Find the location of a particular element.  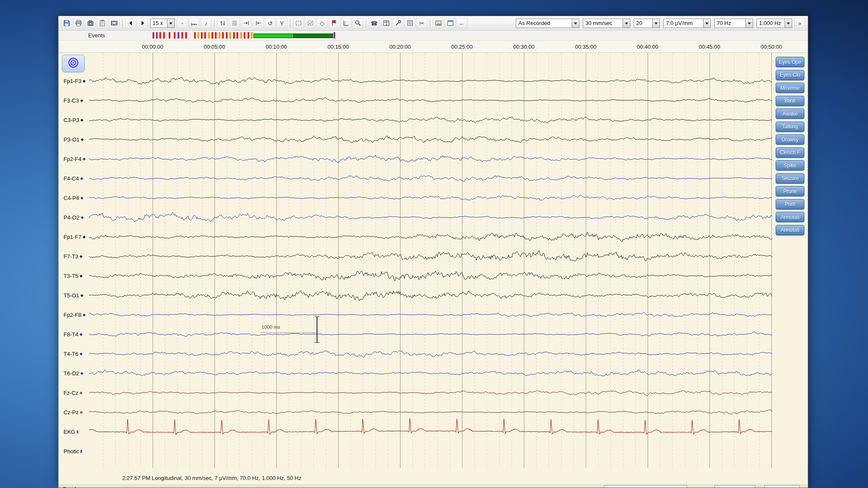

event-button-annotati-2: Annotati is located at coordinates (790, 230).